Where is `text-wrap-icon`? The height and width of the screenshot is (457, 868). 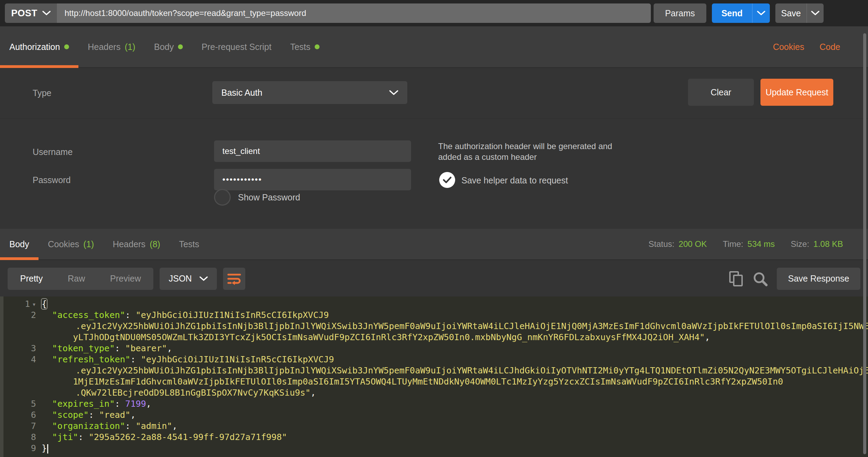 text-wrap-icon is located at coordinates (234, 279).